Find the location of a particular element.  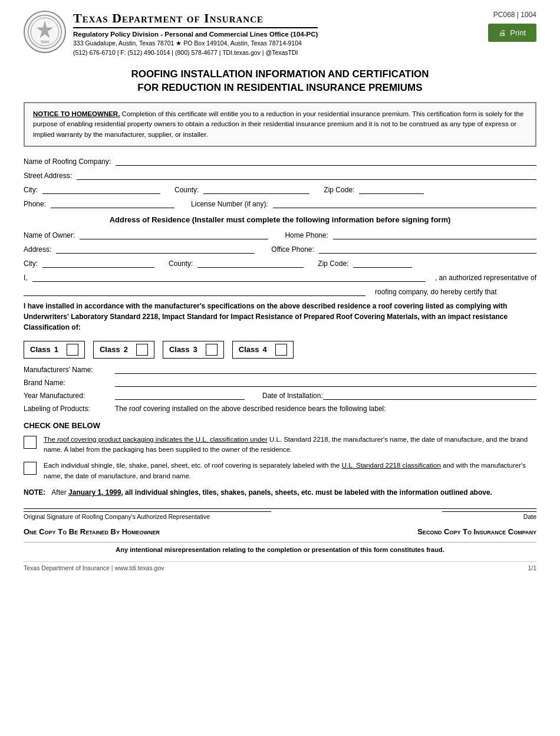

res-zip-label: Zip Code: is located at coordinates (333, 264).